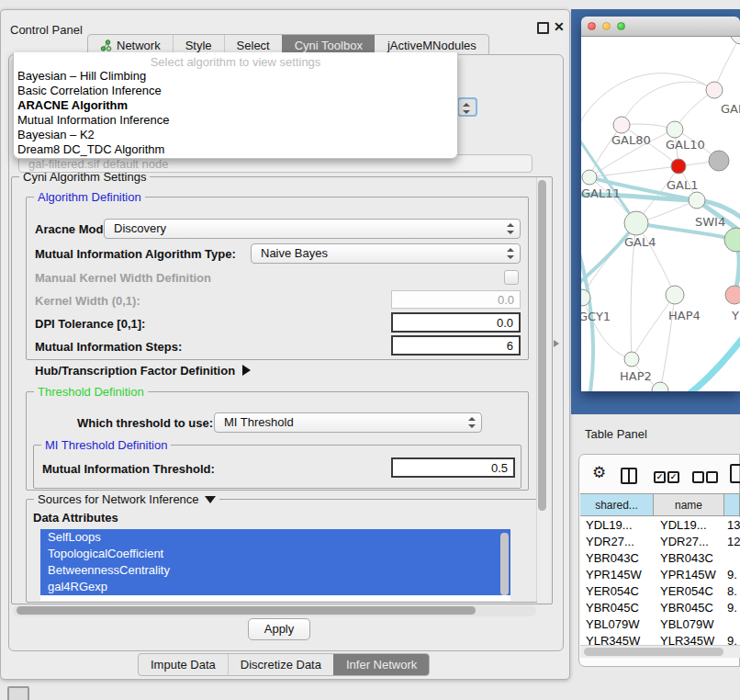 Image resolution: width=740 pixels, height=700 pixels. I want to click on attribute-option: gal4RGexp, so click(275, 587).